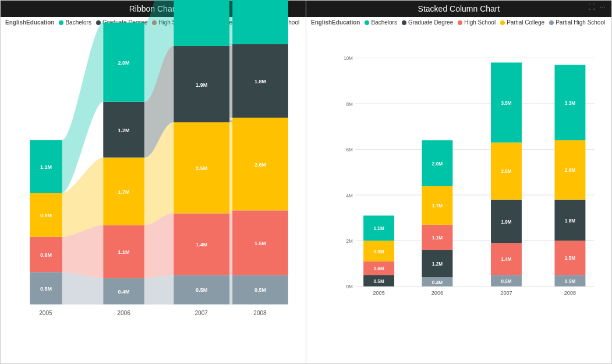 The image size is (612, 364). Describe the element at coordinates (427, 22) in the screenshot. I see `stacked-legend-graduate: Graduate Degree` at that location.